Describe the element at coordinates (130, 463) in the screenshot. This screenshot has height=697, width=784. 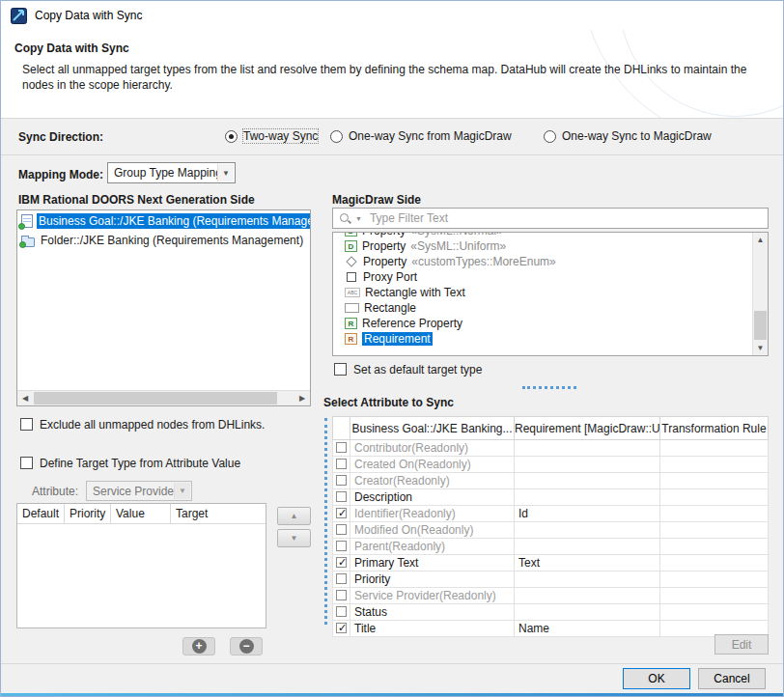
I see `define-target-type-checkbox: Define Target Type from Attribute Value` at that location.